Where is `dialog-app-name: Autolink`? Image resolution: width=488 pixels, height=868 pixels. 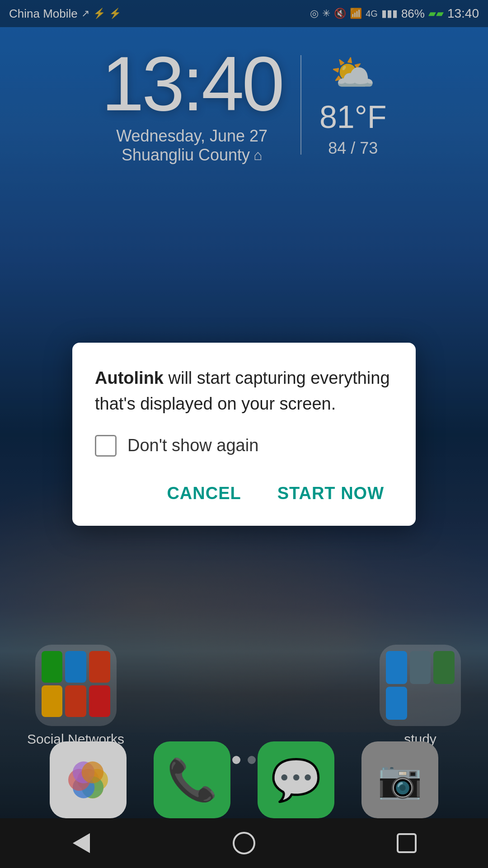 dialog-app-name: Autolink is located at coordinates (129, 378).